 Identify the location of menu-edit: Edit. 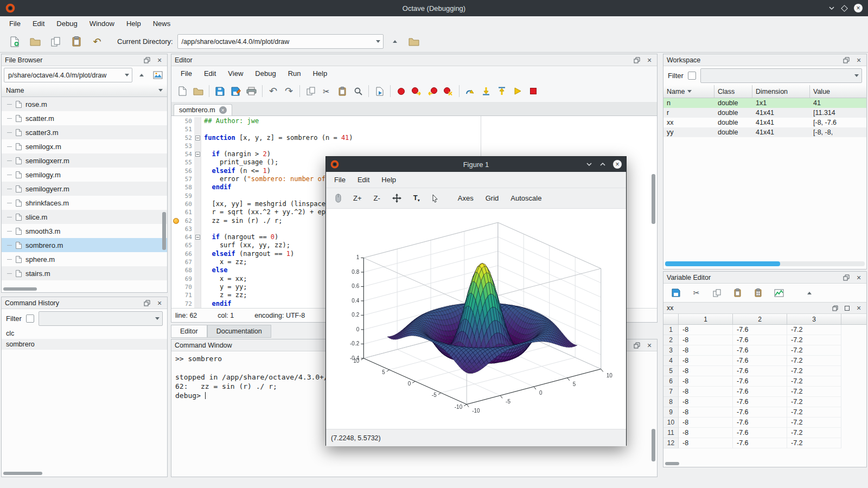
(39, 24).